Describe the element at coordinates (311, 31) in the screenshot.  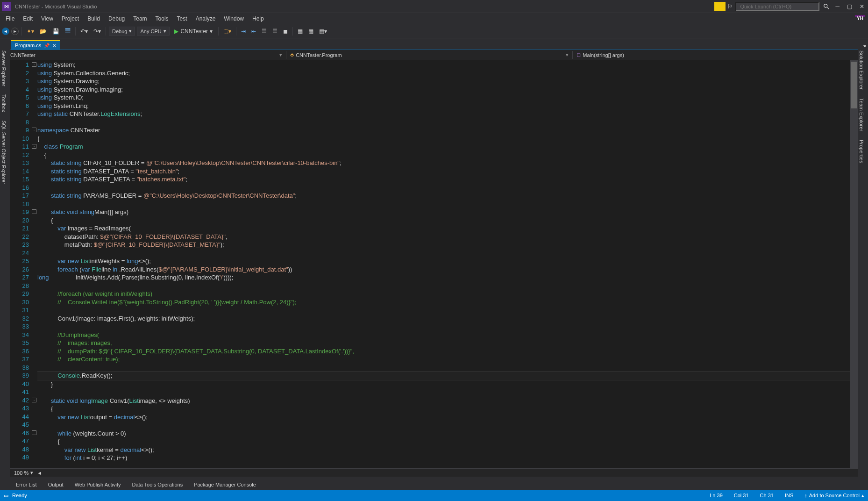
I see `toolbar-btn-b: ▦` at that location.